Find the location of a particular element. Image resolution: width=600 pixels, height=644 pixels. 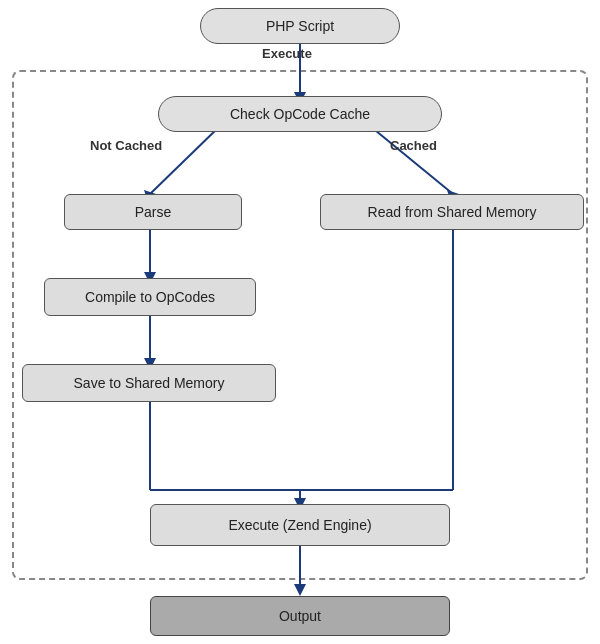

save-shared-label: Save to Shared Memory is located at coordinates (150, 383).